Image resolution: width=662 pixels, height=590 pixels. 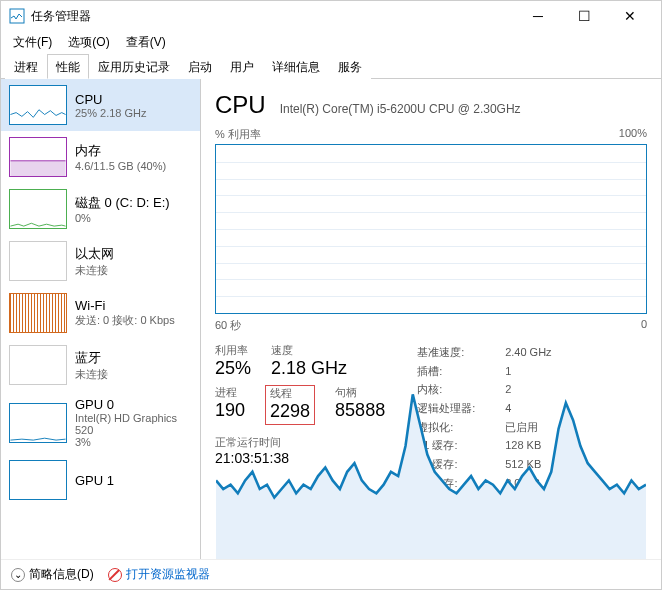 What do you see at coordinates (400, 109) in the screenshot?
I see `cpu-model: Intel(R) Core(TM) i5-6200U CPU @ 2.30GHz` at bounding box center [400, 109].